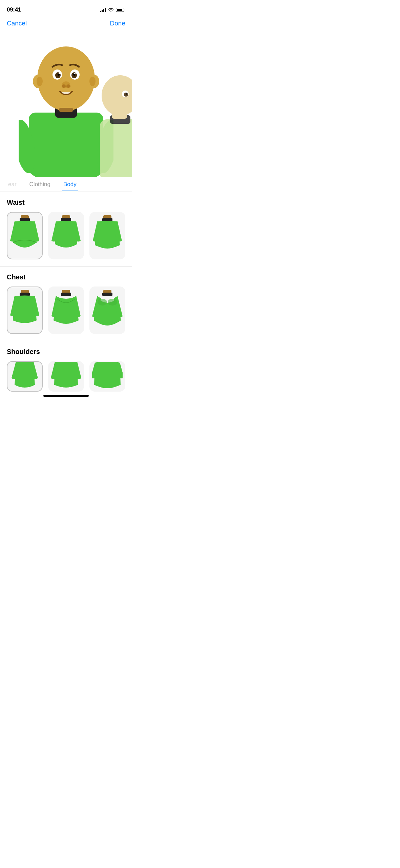 The height and width of the screenshot is (868, 400). What do you see at coordinates (66, 104) in the screenshot?
I see `avatar-preview` at bounding box center [66, 104].